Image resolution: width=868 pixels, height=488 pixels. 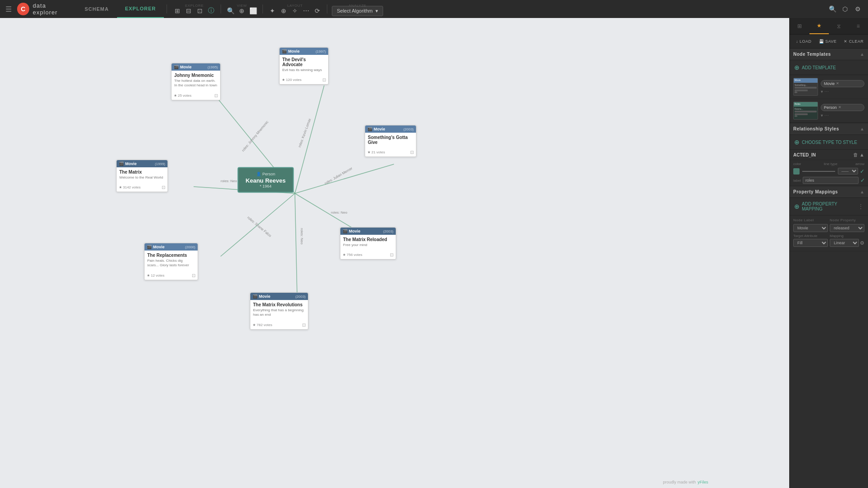 I want to click on node-expand-btn-6: ⊡, so click(x=194, y=275).